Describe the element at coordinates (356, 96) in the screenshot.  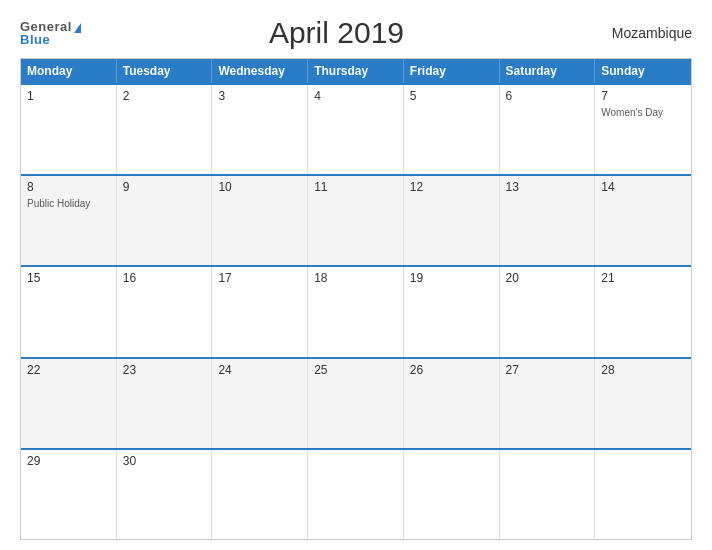
I see `day-number: 4` at that location.